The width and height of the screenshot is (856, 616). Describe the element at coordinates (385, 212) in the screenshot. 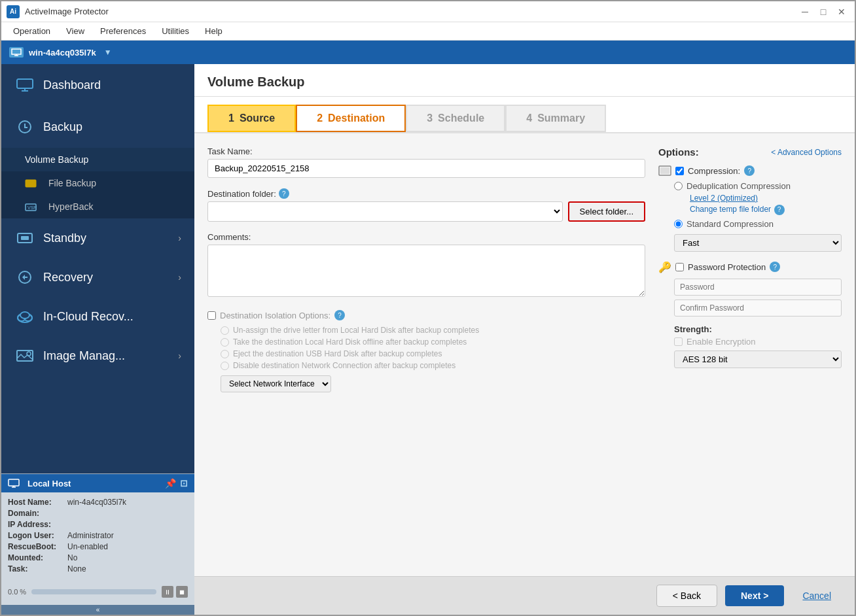

I see `destination-folder-select` at that location.